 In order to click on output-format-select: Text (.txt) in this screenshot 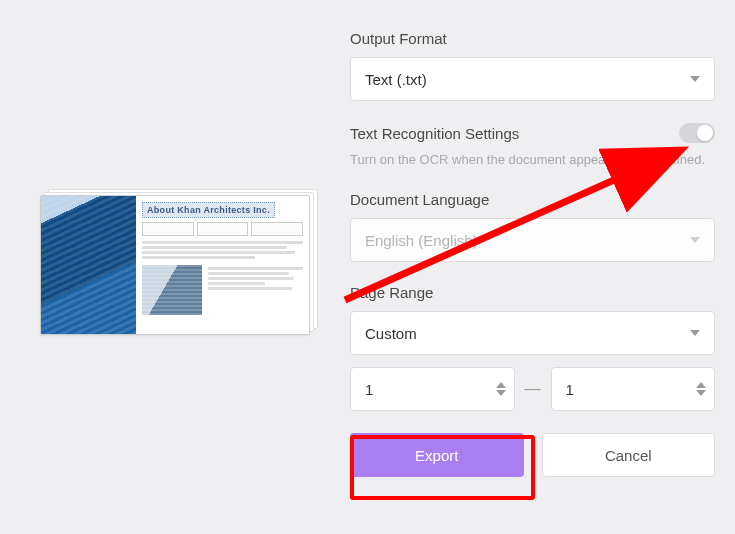, I will do `click(532, 79)`.